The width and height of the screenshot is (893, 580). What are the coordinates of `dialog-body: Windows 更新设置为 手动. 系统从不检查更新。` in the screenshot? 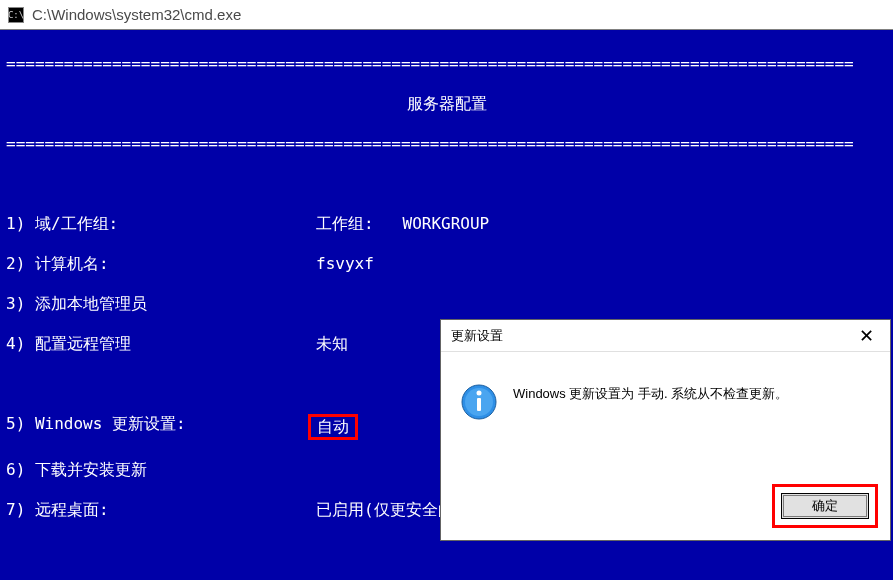 It's located at (666, 386).